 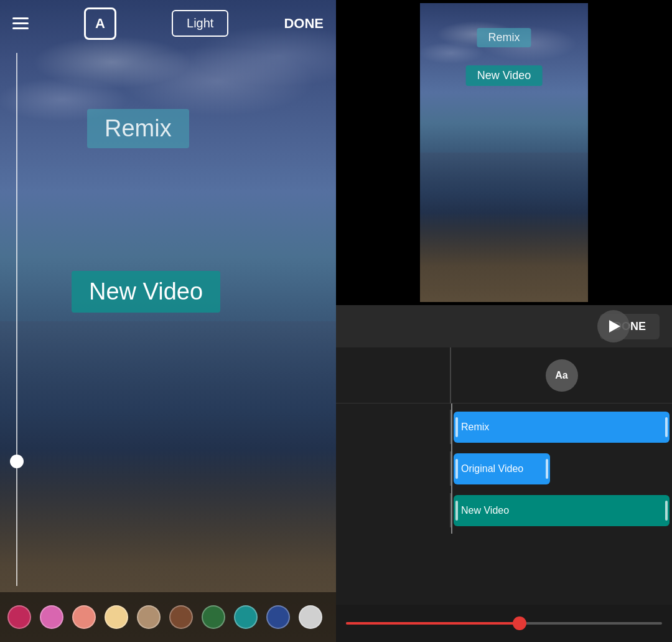 What do you see at coordinates (457, 511) in the screenshot?
I see `newvideo-clip-handle-left` at bounding box center [457, 511].